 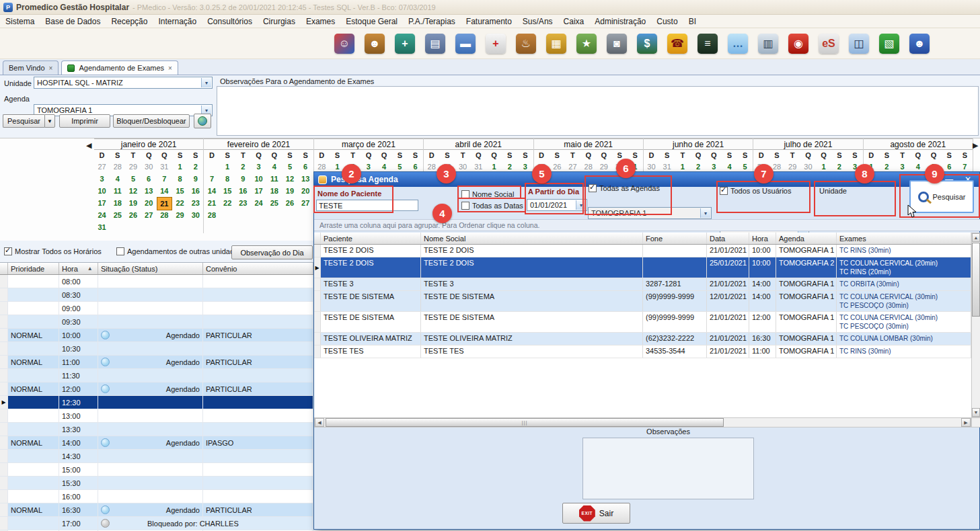 What do you see at coordinates (556, 44) in the screenshot?
I see `stock-icon: ▦` at bounding box center [556, 44].